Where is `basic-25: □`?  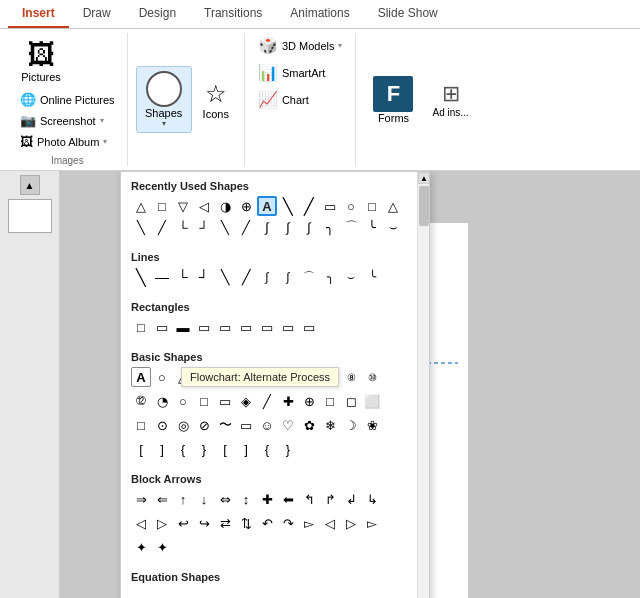 basic-25: □ is located at coordinates (141, 425).